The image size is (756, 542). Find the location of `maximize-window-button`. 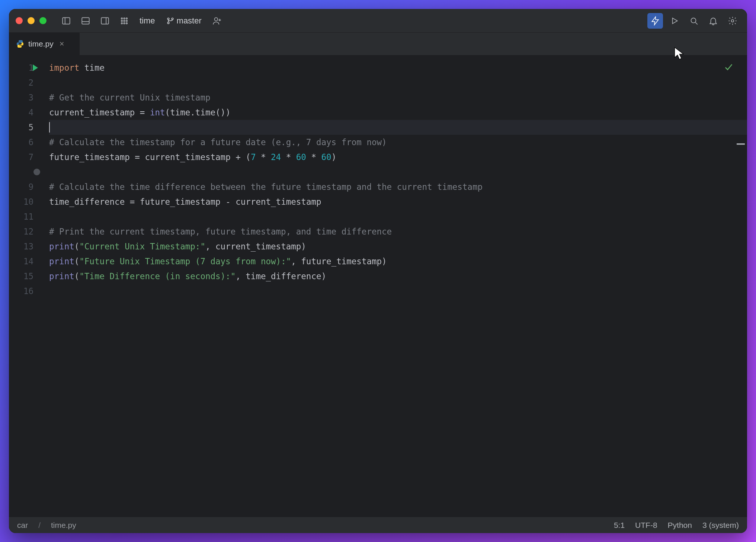

maximize-window-button is located at coordinates (43, 21).